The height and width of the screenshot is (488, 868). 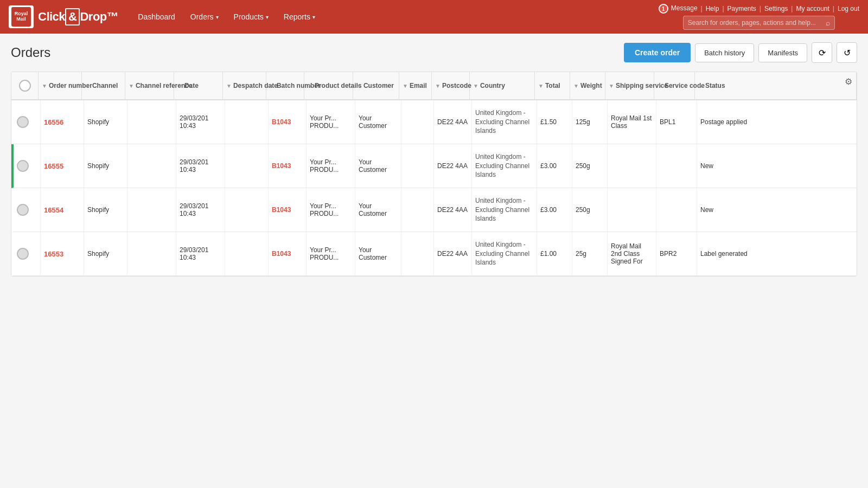 What do you see at coordinates (434, 166) in the screenshot?
I see `table-row: 16555 Shopify 29/03/201 10:43 B1043 Your…` at bounding box center [434, 166].